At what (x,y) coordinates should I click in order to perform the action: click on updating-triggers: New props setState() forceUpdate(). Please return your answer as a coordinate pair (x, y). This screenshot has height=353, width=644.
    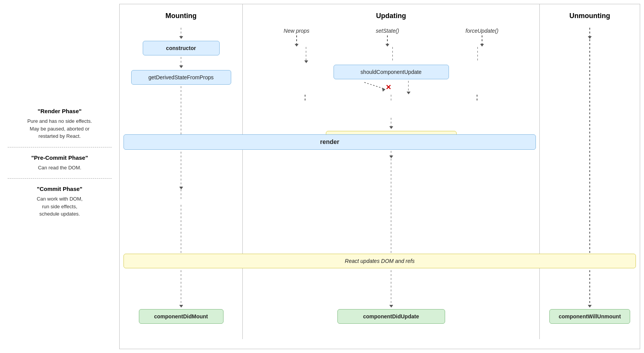
    Looking at the image, I should click on (391, 37).